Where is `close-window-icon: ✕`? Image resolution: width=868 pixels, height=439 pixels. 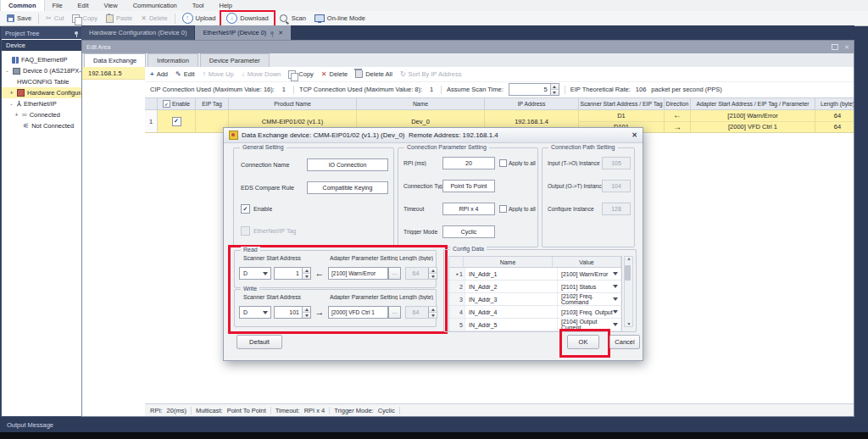 close-window-icon: ✕ is located at coordinates (847, 47).